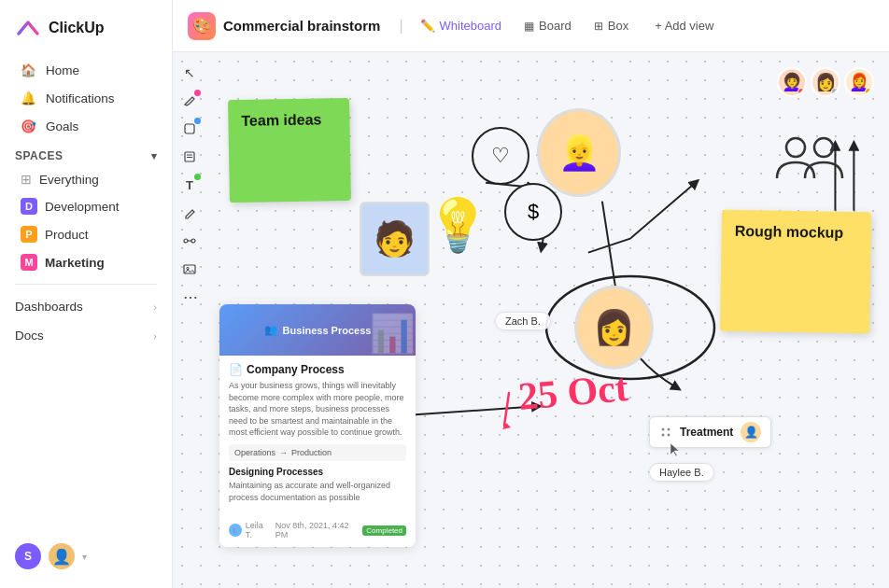 The image size is (889, 588). What do you see at coordinates (796, 273) in the screenshot?
I see `sticky-note-yellow: Rough mockup` at bounding box center [796, 273].